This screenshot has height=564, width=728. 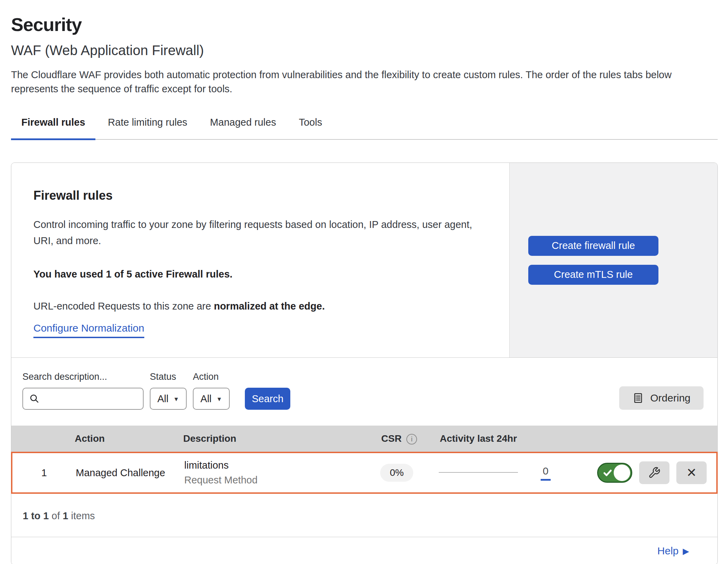 I want to click on items-of-text: of, so click(x=56, y=516).